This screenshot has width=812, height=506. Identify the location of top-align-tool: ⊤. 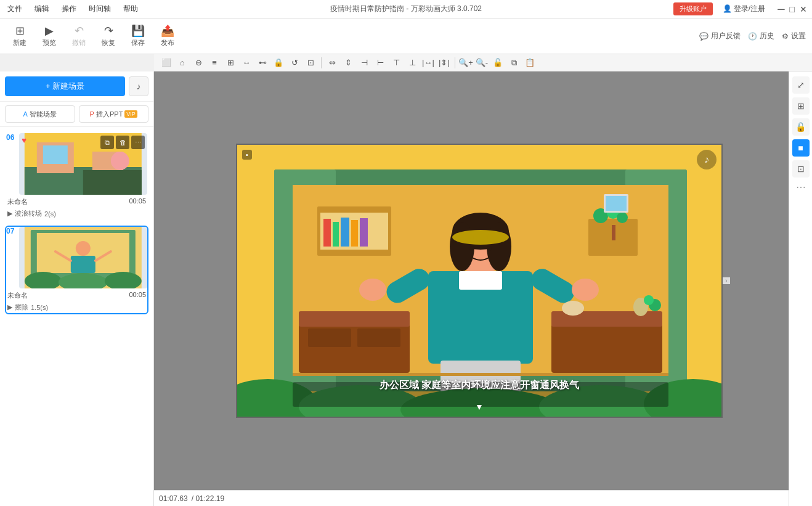
(396, 63).